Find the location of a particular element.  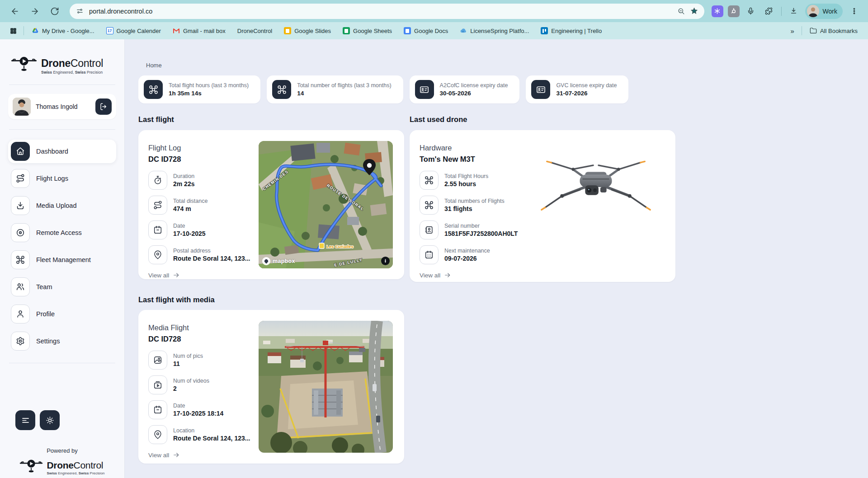

google-calendar-icon: 17 is located at coordinates (110, 31).